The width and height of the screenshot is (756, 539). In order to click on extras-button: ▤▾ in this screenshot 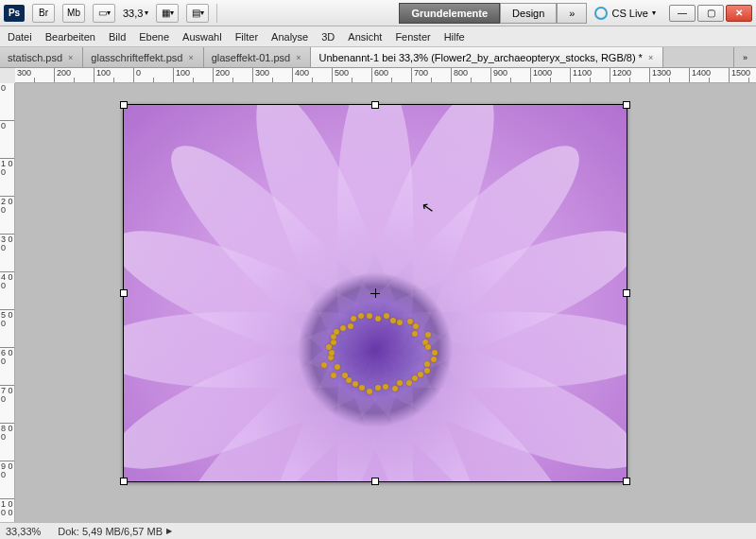, I will do `click(198, 13)`.